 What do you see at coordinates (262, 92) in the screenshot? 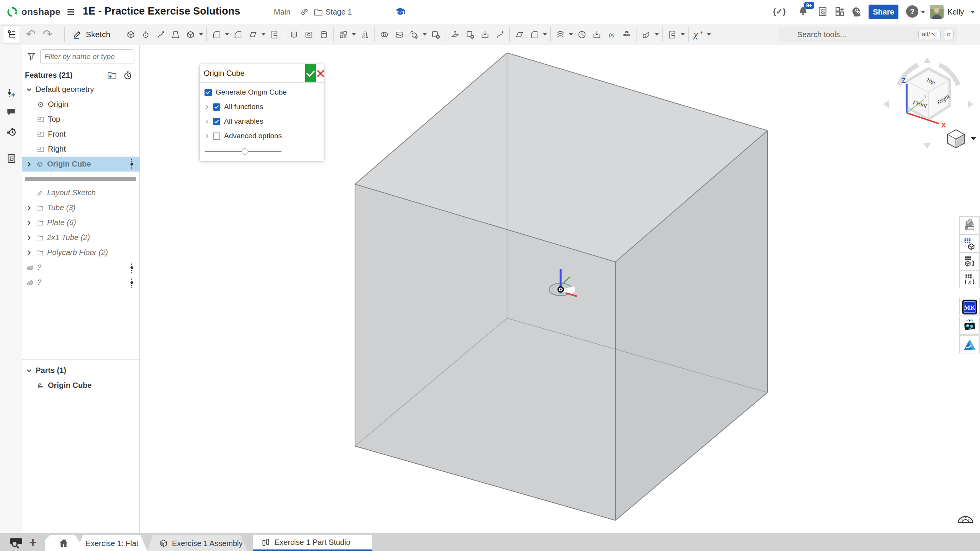
I see `option-generate-origin-cube: Generate Origin Cube` at bounding box center [262, 92].